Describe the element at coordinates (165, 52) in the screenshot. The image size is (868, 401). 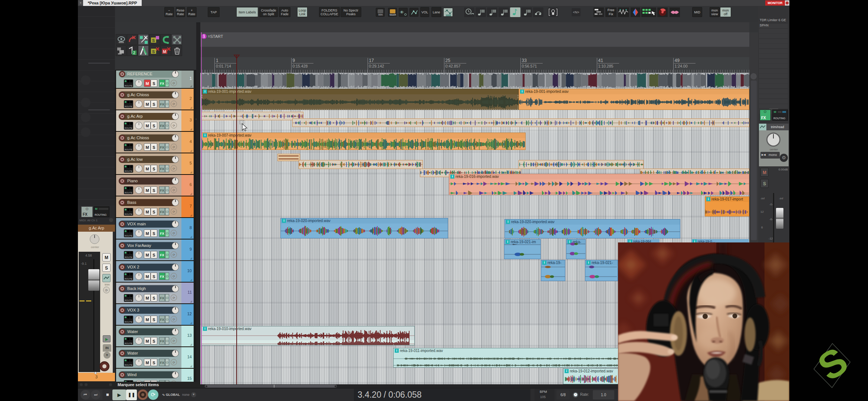
I see `svg-text: M` at that location.